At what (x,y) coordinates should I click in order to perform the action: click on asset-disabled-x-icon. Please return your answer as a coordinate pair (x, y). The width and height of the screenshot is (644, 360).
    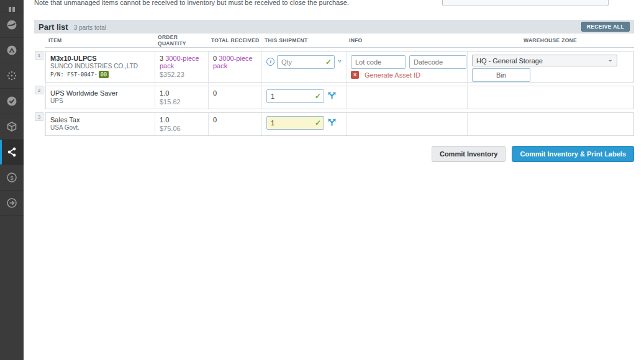
    Looking at the image, I should click on (355, 74).